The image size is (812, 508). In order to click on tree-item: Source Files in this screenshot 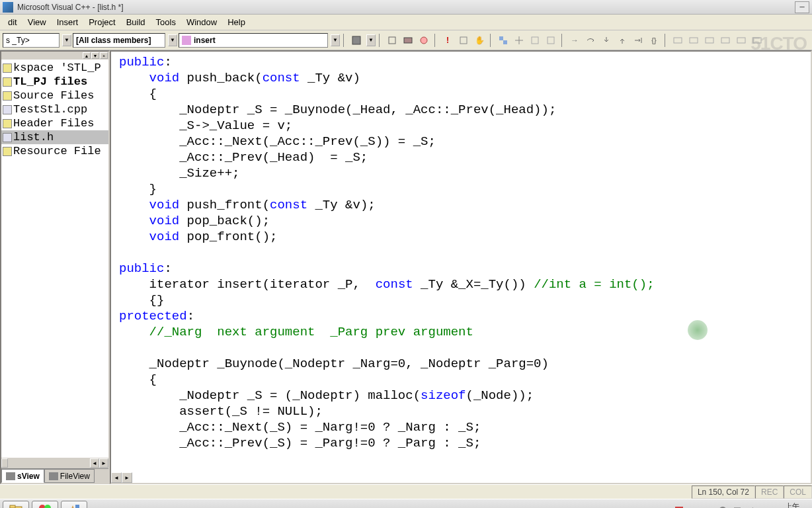, I will do `click(55, 95)`.